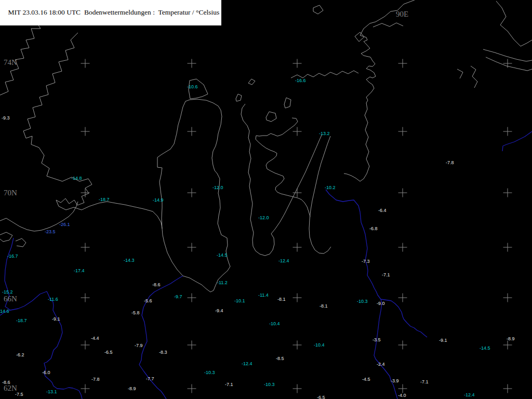 This screenshot has height=399, width=532. Describe the element at coordinates (148, 301) in the screenshot. I see `station-temperature: -5.6` at that location.